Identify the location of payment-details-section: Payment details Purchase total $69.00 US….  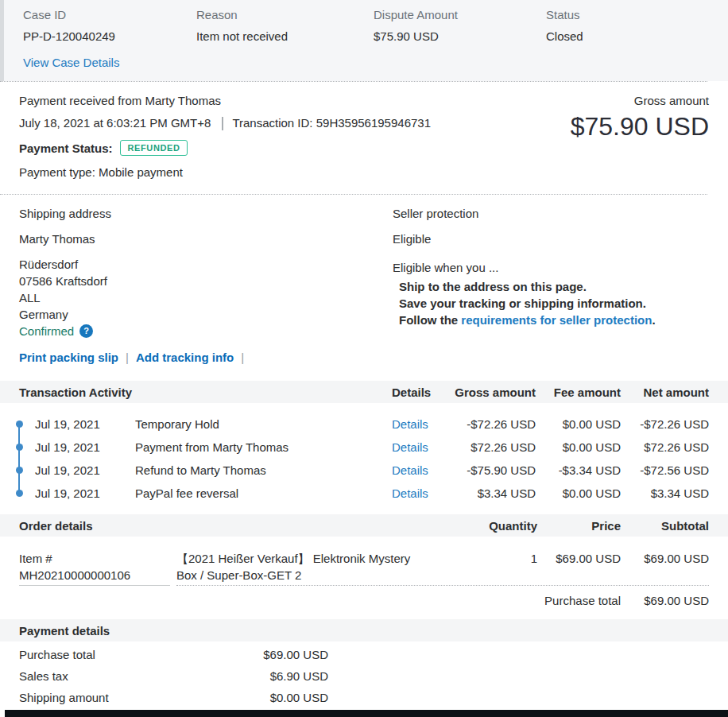
(364, 663).